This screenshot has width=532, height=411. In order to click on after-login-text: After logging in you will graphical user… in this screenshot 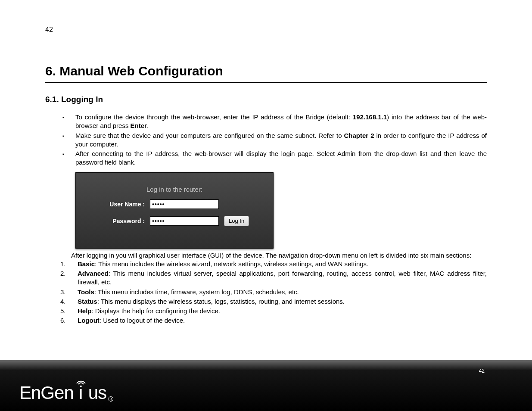, I will do `click(266, 255)`.